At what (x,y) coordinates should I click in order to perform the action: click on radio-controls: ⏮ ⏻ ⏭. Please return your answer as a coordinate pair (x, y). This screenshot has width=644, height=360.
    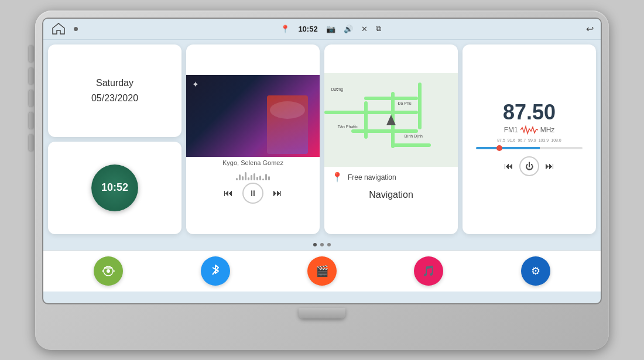
    Looking at the image, I should click on (529, 166).